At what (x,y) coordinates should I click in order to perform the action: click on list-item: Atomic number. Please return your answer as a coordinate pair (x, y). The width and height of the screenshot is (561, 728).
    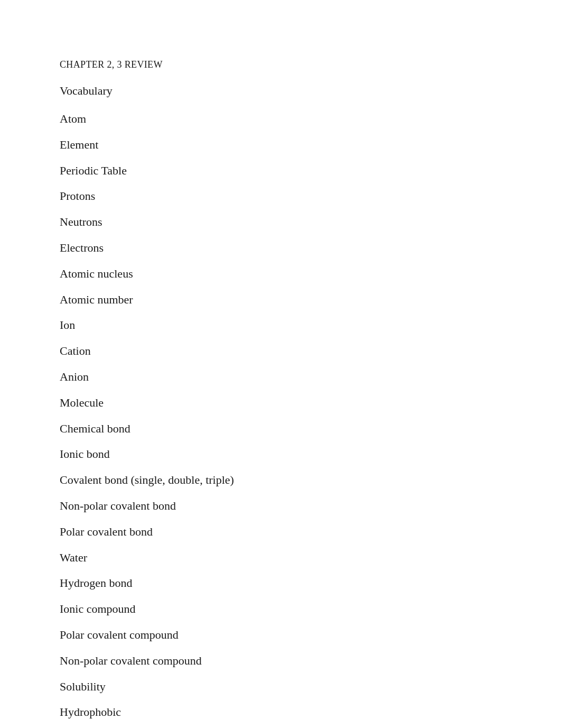
    Looking at the image, I should click on (267, 300).